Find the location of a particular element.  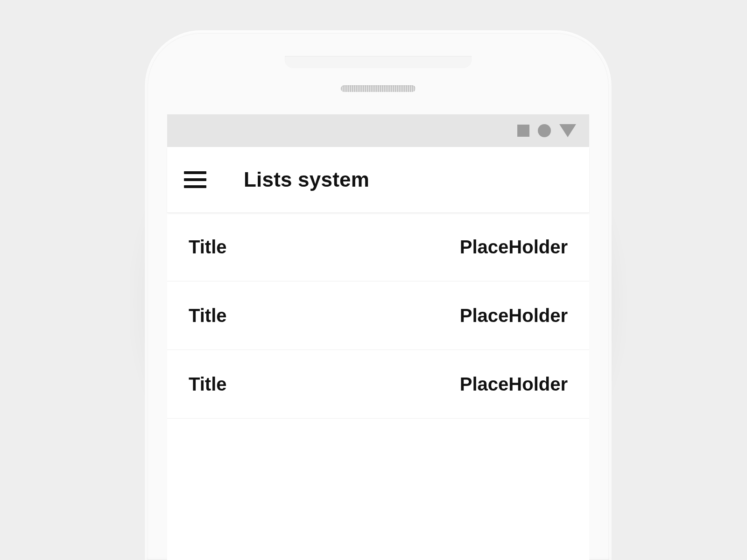

menu-icon is located at coordinates (195, 180).